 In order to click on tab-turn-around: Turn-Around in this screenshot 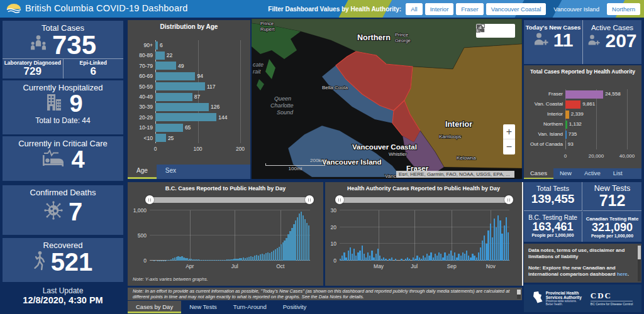, I will do `click(250, 307)`.